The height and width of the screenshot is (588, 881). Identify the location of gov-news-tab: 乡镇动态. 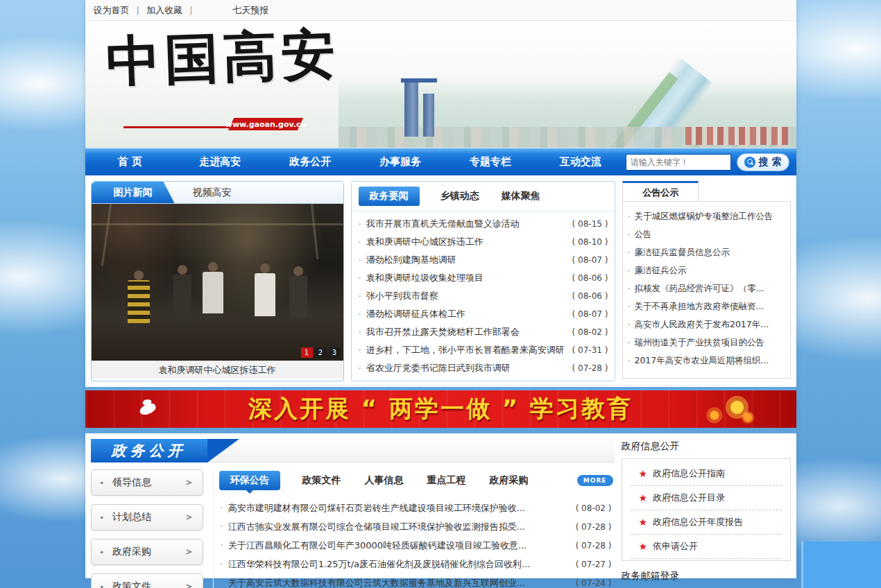
(460, 196).